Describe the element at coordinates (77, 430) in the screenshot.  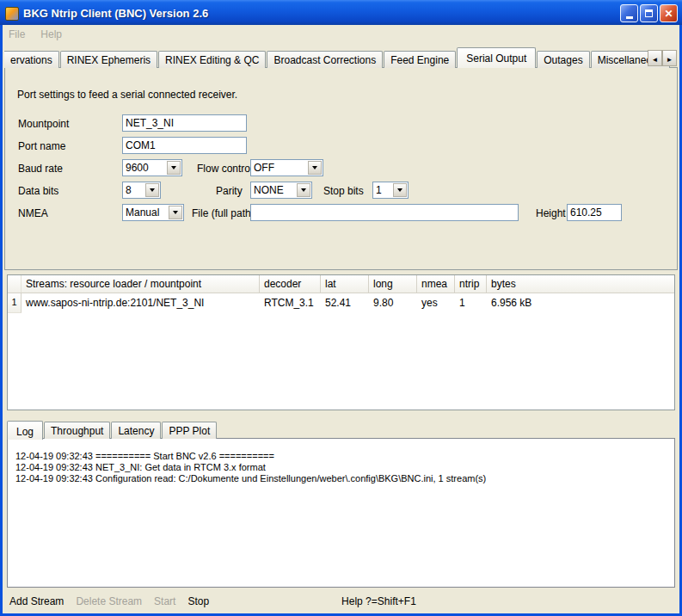
I see `tab-throughput: Throughput` at that location.